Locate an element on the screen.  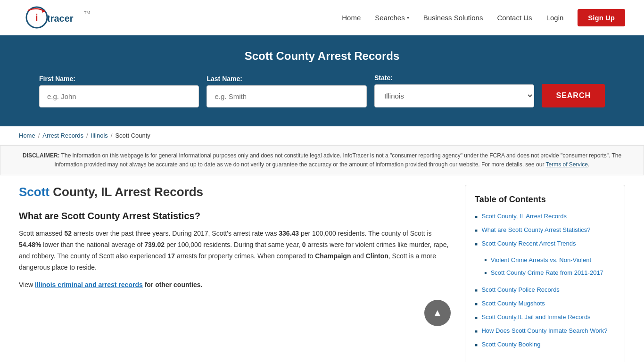
breadcrumb-current: Scott County is located at coordinates (132, 136).